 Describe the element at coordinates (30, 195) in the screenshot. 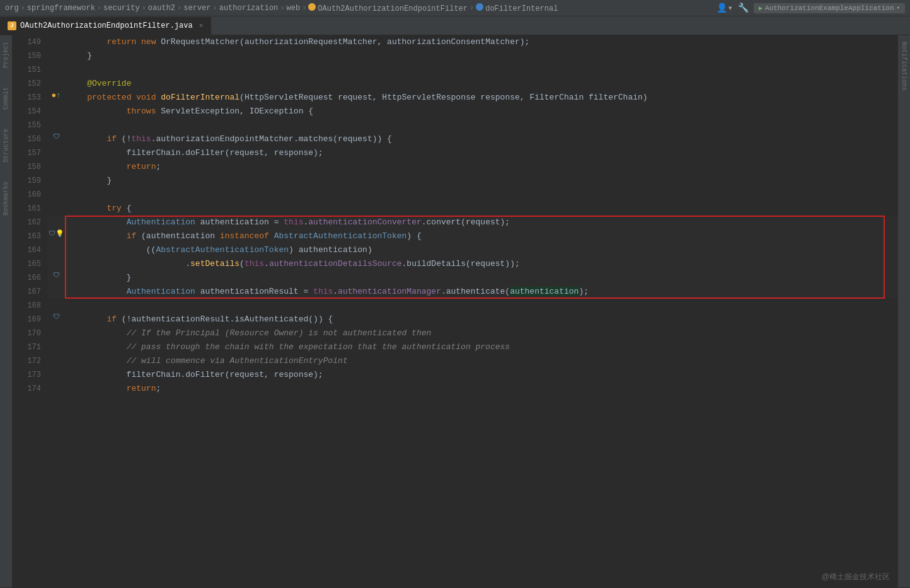

I see `line-number: 160` at that location.